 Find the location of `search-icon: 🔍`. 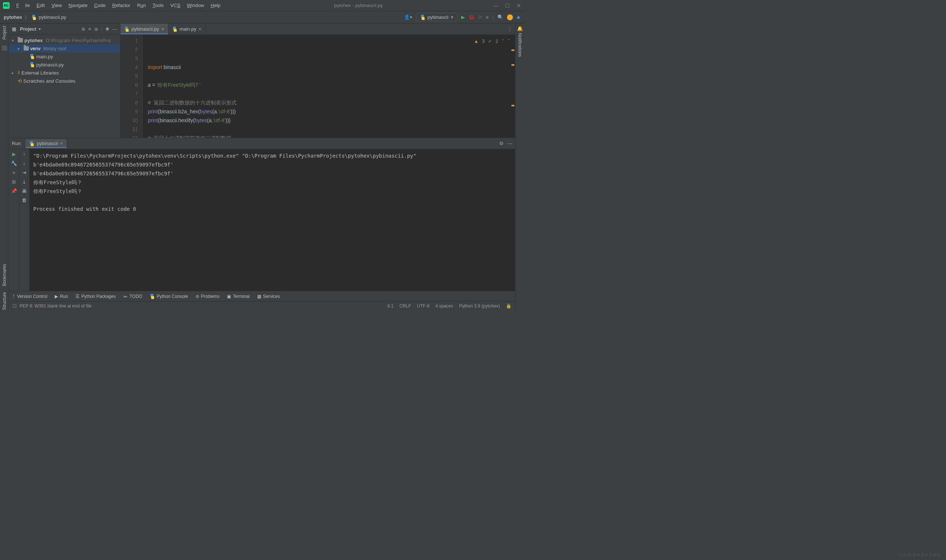

search-icon: 🔍 is located at coordinates (500, 17).